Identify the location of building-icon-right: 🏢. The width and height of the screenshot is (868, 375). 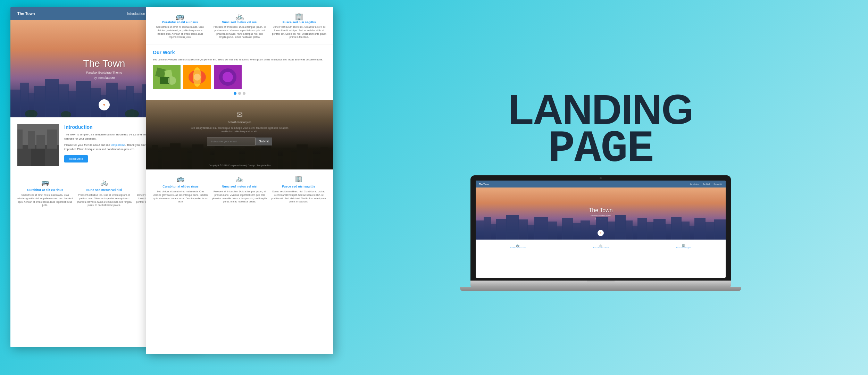
(299, 16).